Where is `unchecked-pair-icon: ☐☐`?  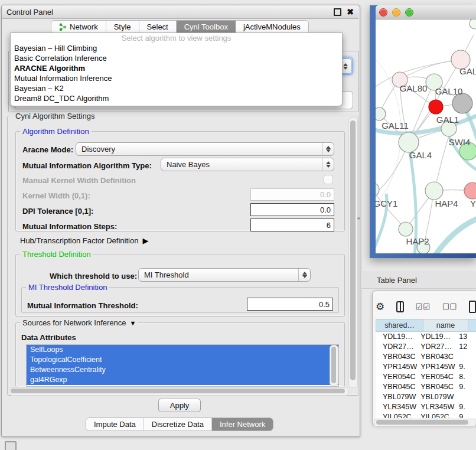
unchecked-pair-icon: ☐☐ is located at coordinates (450, 307).